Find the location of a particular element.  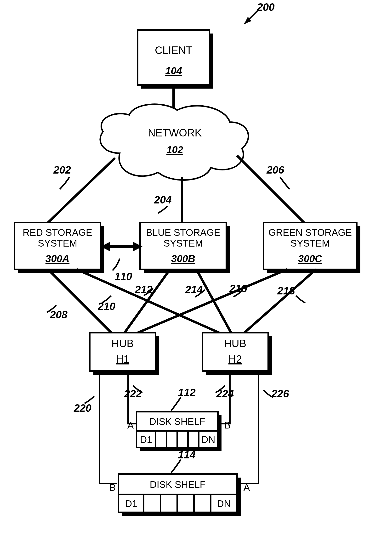

link-216: 216 is located at coordinates (238, 288).